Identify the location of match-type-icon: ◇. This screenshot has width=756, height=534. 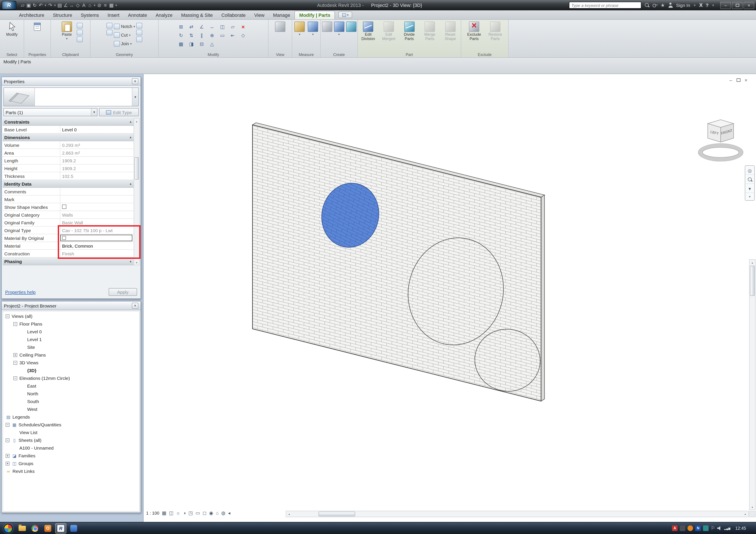
(243, 36).